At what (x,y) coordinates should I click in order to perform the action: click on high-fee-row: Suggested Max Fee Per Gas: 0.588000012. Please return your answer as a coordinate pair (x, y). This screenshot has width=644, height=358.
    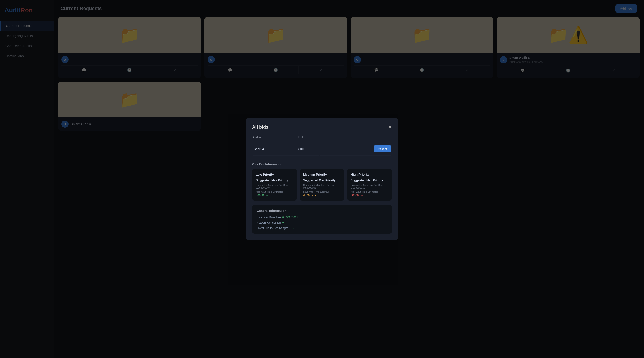
    Looking at the image, I should click on (370, 186).